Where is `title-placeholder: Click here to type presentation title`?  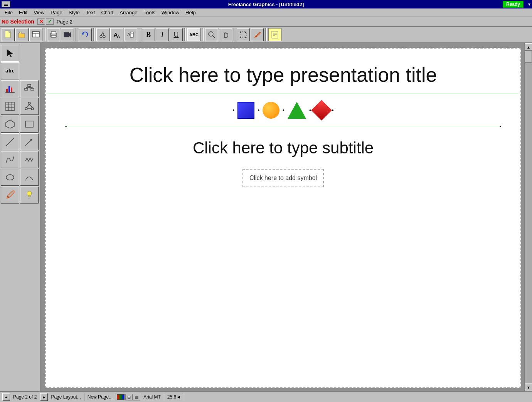
title-placeholder: Click here to type presentation title is located at coordinates (283, 71).